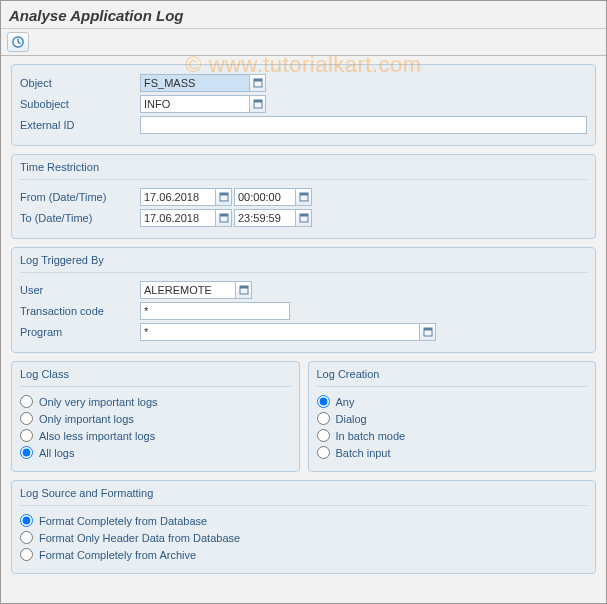 This screenshot has height=604, width=607. What do you see at coordinates (304, 105) in the screenshot?
I see `basic-fields-group: Object Subobject External ID` at bounding box center [304, 105].